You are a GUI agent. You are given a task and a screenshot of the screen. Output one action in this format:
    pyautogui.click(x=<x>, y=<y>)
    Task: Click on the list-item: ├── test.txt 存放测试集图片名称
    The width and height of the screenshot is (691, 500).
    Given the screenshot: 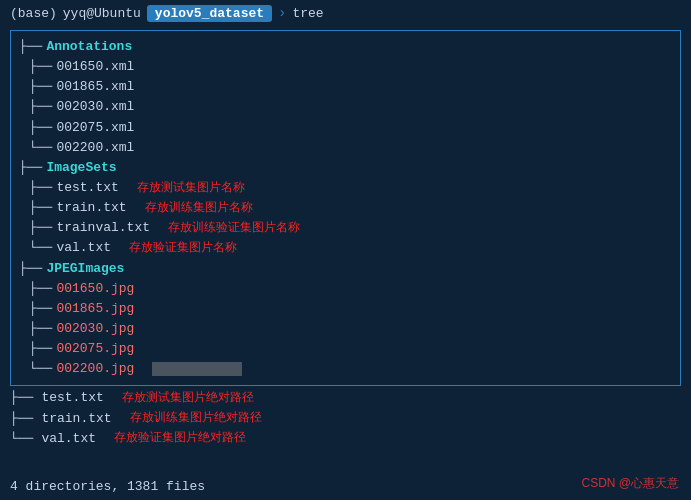 What is the action you would take?
    pyautogui.click(x=346, y=188)
    